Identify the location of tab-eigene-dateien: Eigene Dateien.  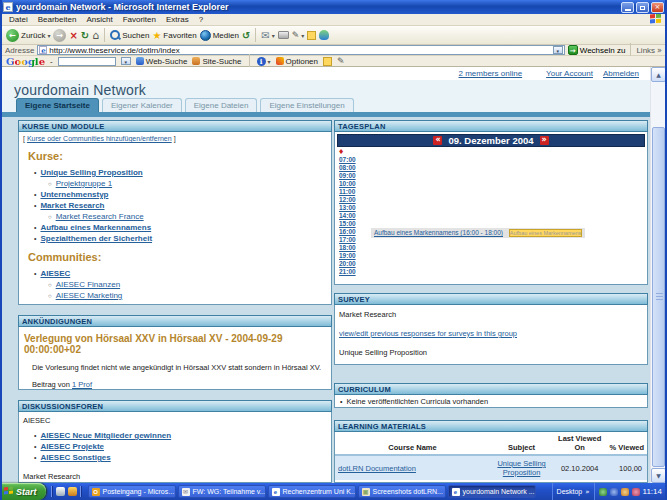
(222, 105).